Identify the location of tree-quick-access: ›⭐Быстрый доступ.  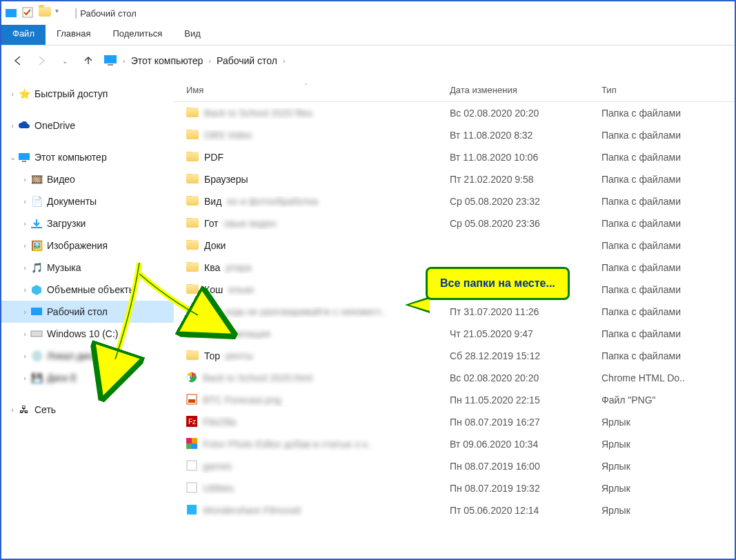
(88, 94).